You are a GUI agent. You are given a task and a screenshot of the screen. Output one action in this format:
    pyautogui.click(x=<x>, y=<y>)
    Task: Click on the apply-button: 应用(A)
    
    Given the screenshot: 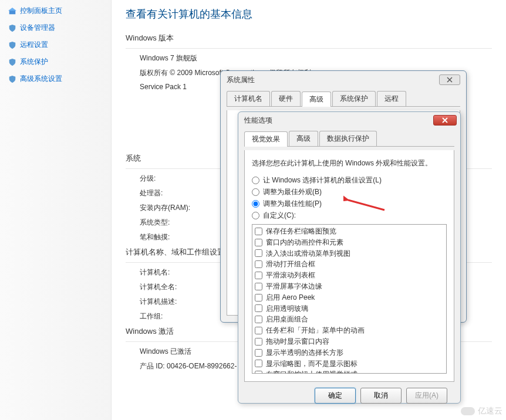 What is the action you would take?
    pyautogui.click(x=427, y=395)
    